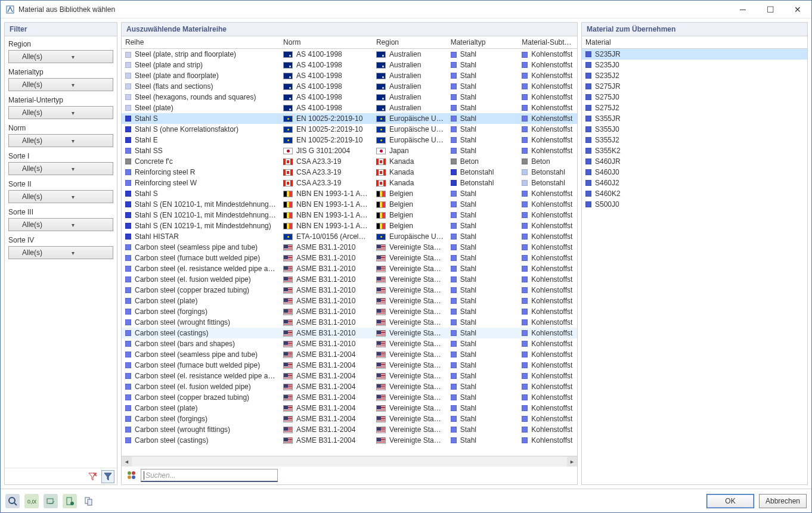 This screenshot has width=812, height=513. Describe the element at coordinates (695, 86) in the screenshot. I see `material-item: S275JR` at that location.